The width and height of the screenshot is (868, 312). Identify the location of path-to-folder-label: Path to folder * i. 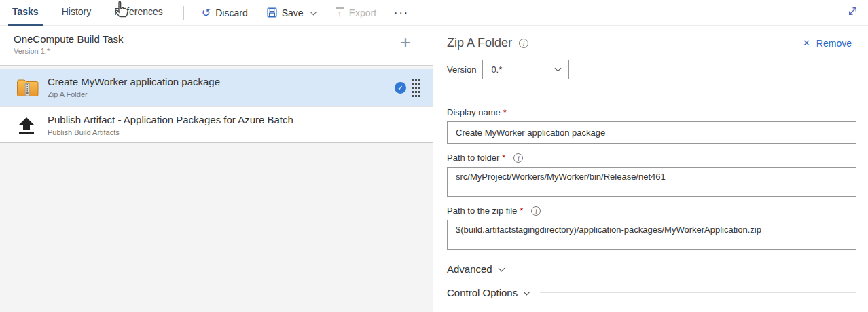
(651, 157).